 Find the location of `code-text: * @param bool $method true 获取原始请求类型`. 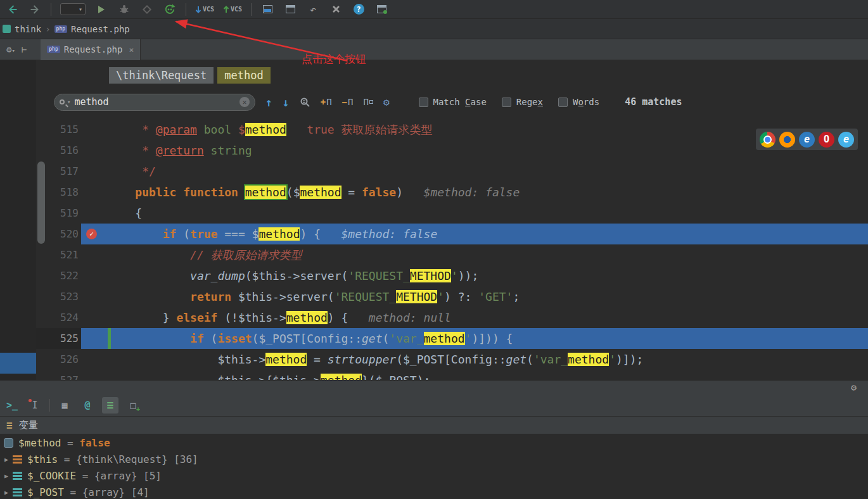

code-text: * @param bool $method true 获取原始请求类型 is located at coordinates (270, 129).